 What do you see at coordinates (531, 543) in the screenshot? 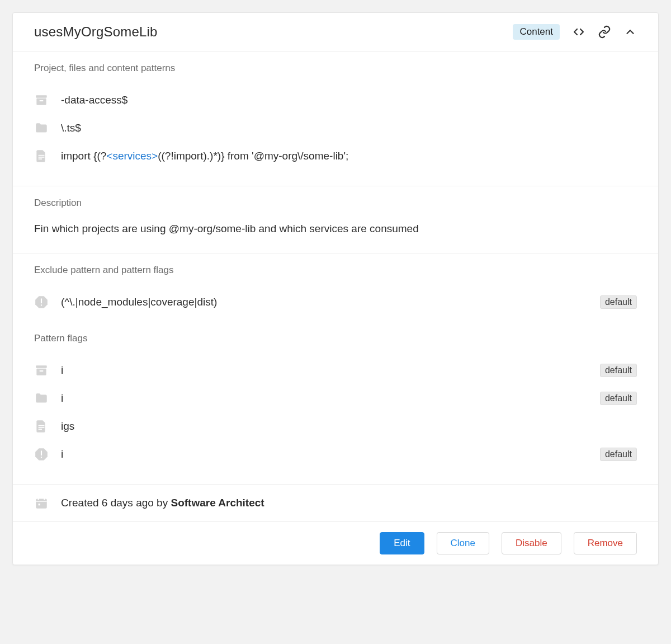
I see `disable-button: Disable` at bounding box center [531, 543].